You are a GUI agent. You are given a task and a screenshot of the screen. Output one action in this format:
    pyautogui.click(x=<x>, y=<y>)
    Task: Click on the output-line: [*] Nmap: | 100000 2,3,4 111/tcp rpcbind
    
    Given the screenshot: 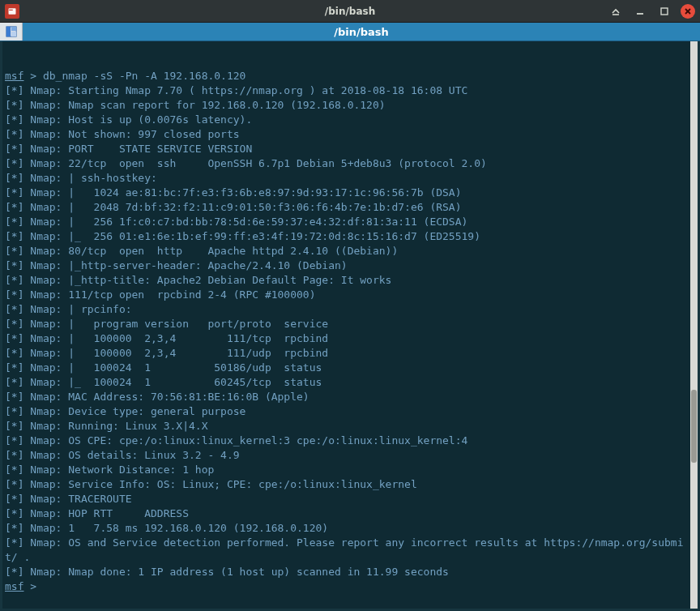 What is the action you would take?
    pyautogui.click(x=350, y=339)
    